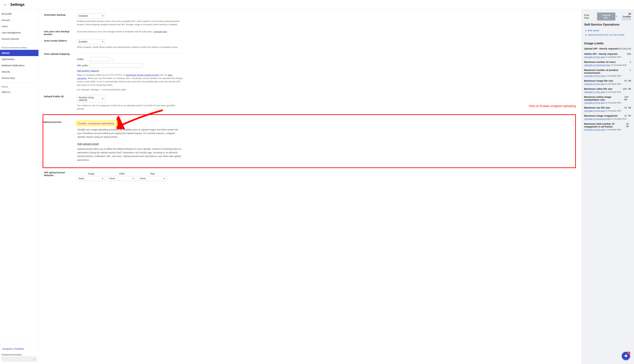  I want to click on limit-value: 3, so click(630, 62).